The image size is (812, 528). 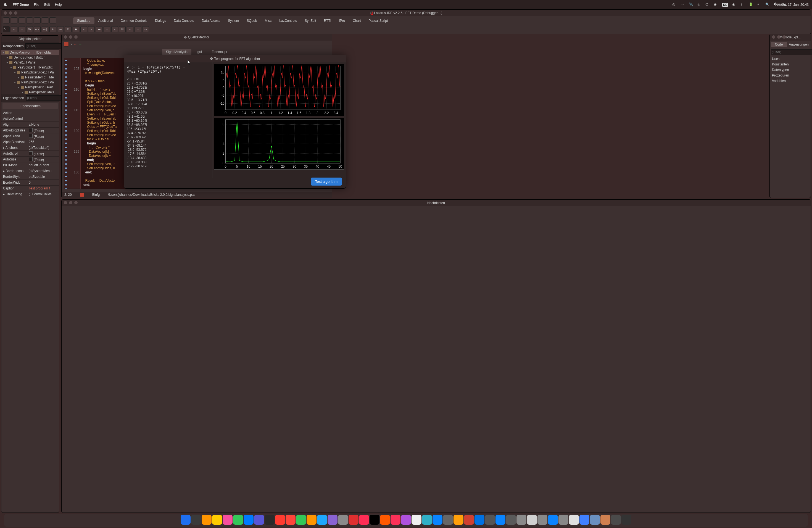 What do you see at coordinates (30, 165) in the screenshot?
I see `property-row: BiDiModebdLeftToRight` at bounding box center [30, 165].